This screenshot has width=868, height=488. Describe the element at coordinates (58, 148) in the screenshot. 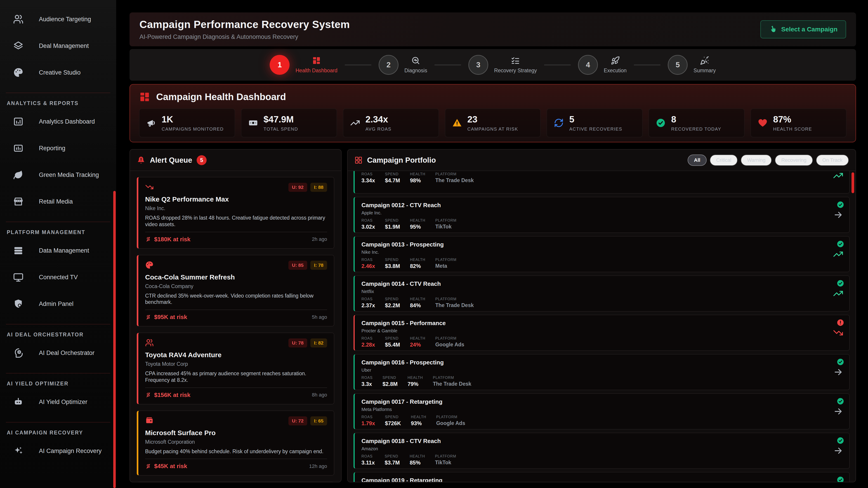

I see `sidebar-item-reporting: Reporting` at that location.